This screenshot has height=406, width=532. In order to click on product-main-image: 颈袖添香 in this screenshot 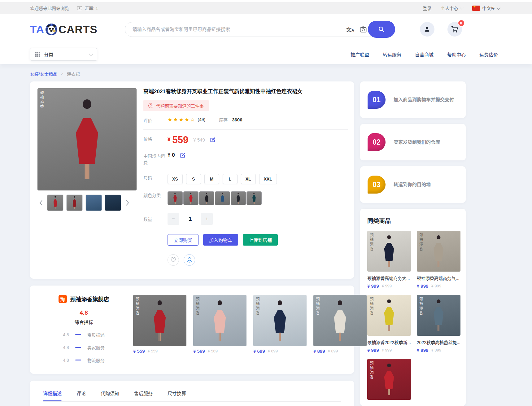, I will do `click(87, 139)`.